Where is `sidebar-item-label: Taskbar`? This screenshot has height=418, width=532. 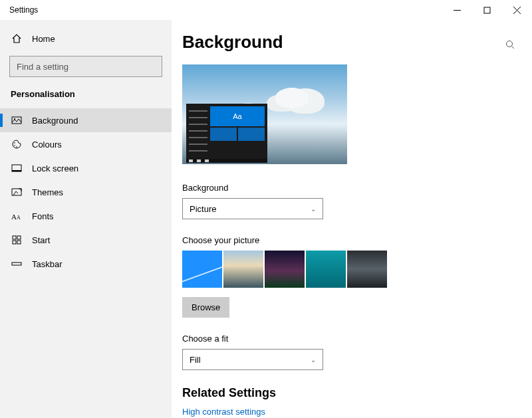 sidebar-item-label: Taskbar is located at coordinates (47, 264).